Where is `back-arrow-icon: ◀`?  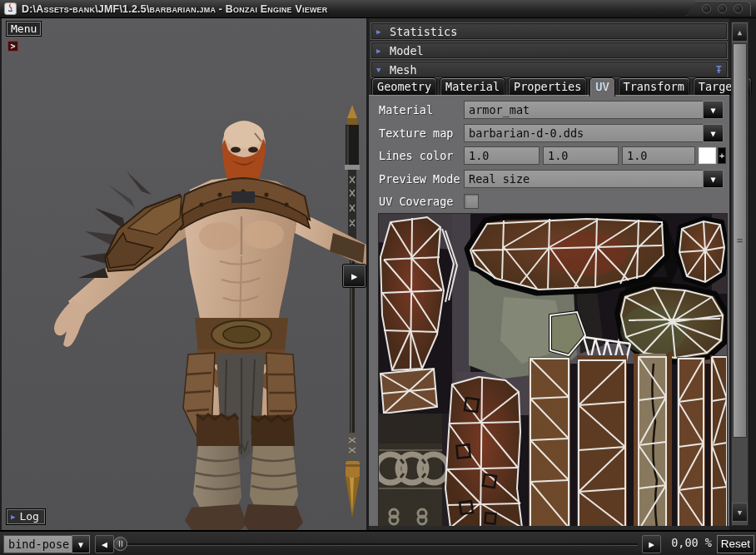
back-arrow-icon: ◀ is located at coordinates (105, 544).